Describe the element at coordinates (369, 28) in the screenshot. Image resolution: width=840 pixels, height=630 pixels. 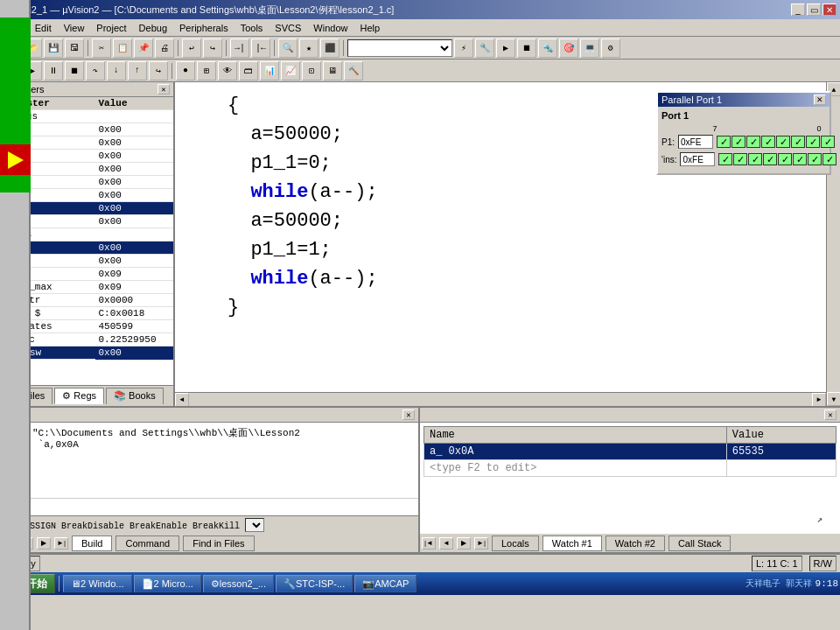
I see `menu-help: Help` at that location.